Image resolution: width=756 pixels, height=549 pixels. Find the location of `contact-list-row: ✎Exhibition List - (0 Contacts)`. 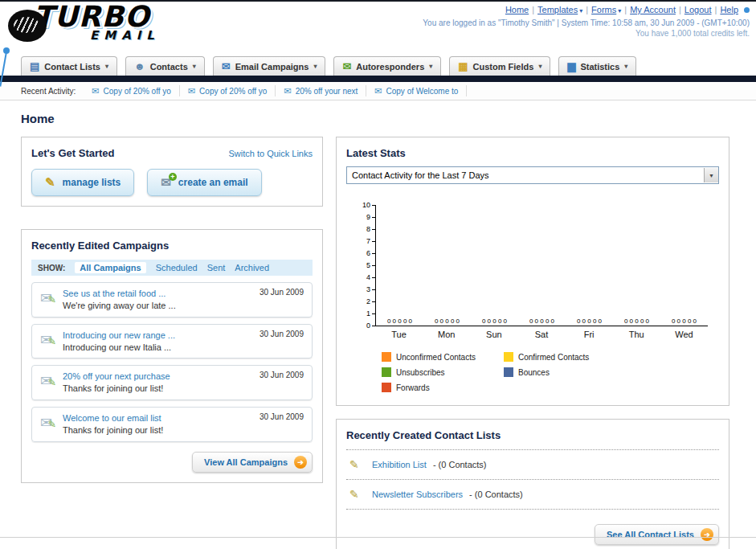

contact-list-row: ✎Exhibition List - (0 Contacts) is located at coordinates (533, 465).